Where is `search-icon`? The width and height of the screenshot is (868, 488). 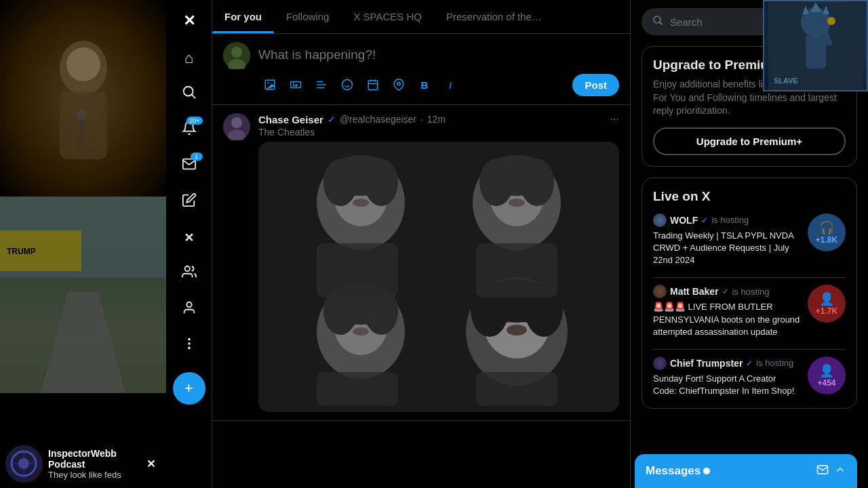 search-icon is located at coordinates (189, 94).